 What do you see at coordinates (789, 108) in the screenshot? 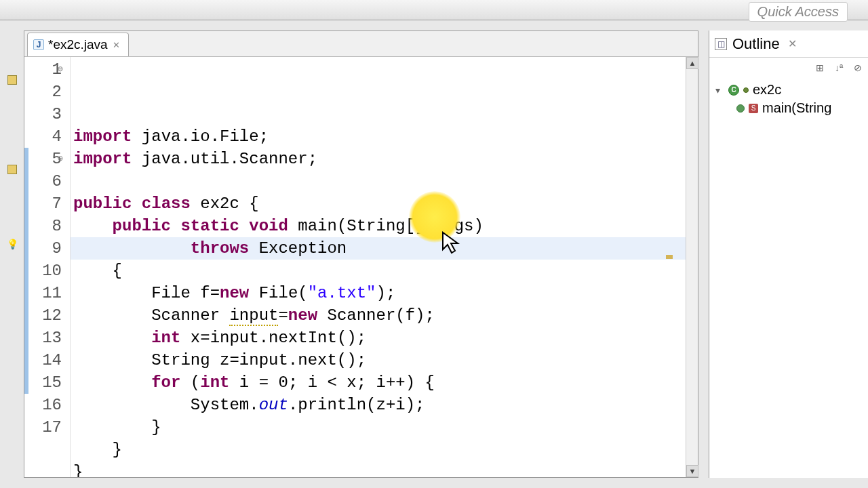
I see `outline-method-row: S main(String` at bounding box center [789, 108].